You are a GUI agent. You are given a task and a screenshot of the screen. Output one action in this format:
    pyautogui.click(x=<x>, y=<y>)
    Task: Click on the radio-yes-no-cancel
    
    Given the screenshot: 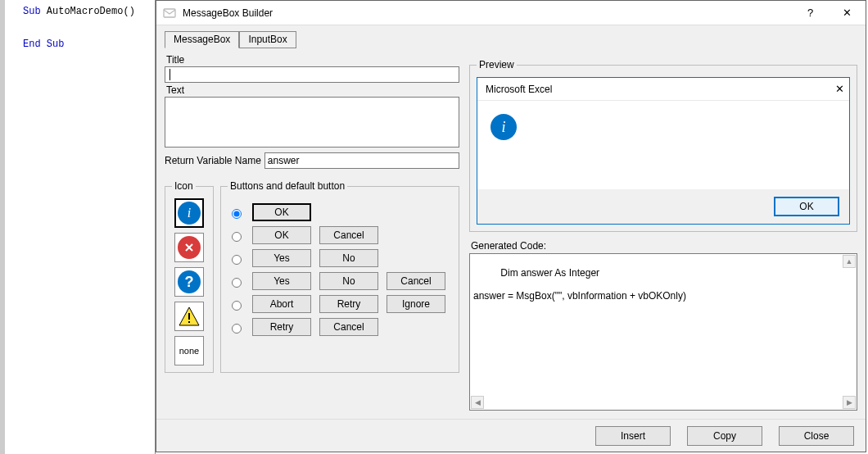 What is the action you would take?
    pyautogui.click(x=237, y=283)
    